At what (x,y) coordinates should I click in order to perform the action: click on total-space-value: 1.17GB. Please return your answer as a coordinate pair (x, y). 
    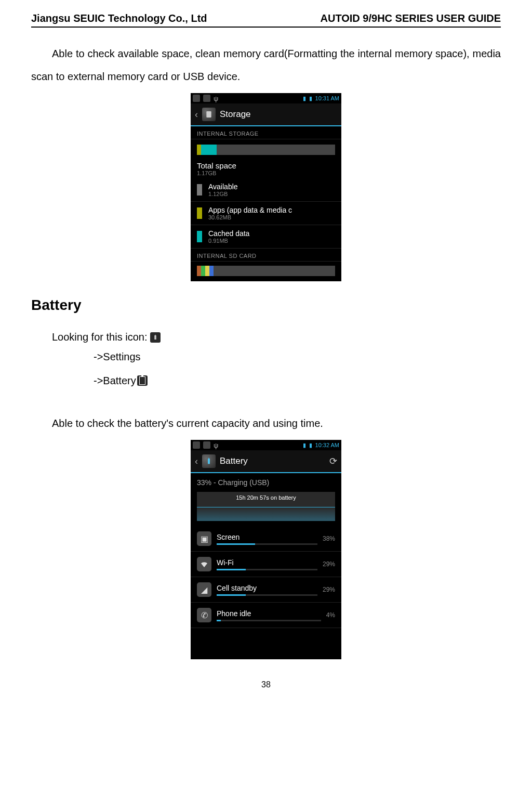
    Looking at the image, I should click on (266, 173).